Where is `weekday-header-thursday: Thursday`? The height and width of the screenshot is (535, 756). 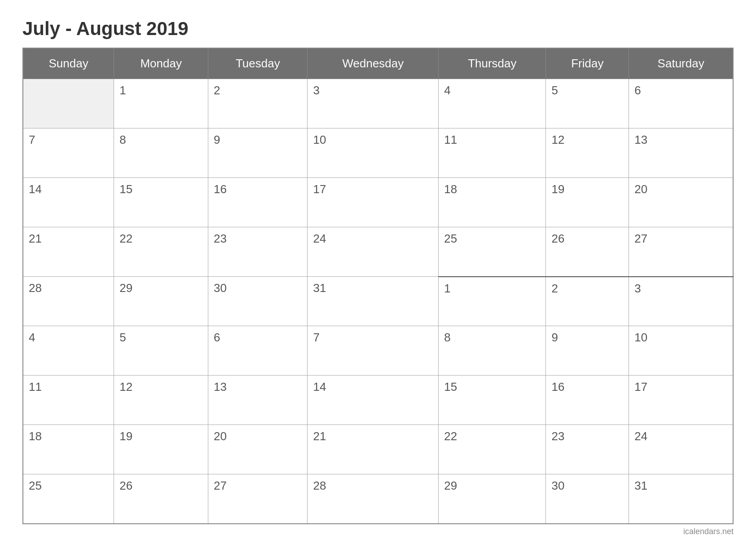
weekday-header-thursday: Thursday is located at coordinates (492, 64).